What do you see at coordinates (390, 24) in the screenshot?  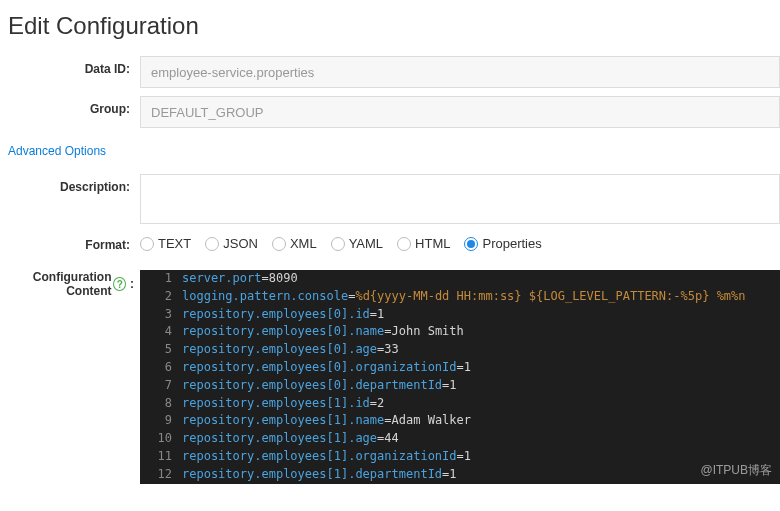 I see `page-title: Edit Configuration` at bounding box center [390, 24].